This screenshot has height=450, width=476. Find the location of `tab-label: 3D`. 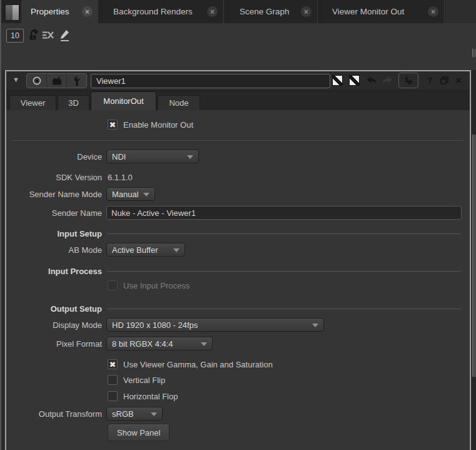

tab-label: 3D is located at coordinates (74, 103).